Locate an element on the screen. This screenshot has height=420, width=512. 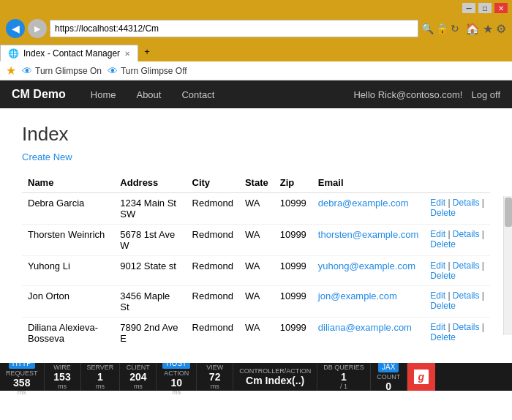
status-section-4: HOSTAction10ms is located at coordinates (177, 377).